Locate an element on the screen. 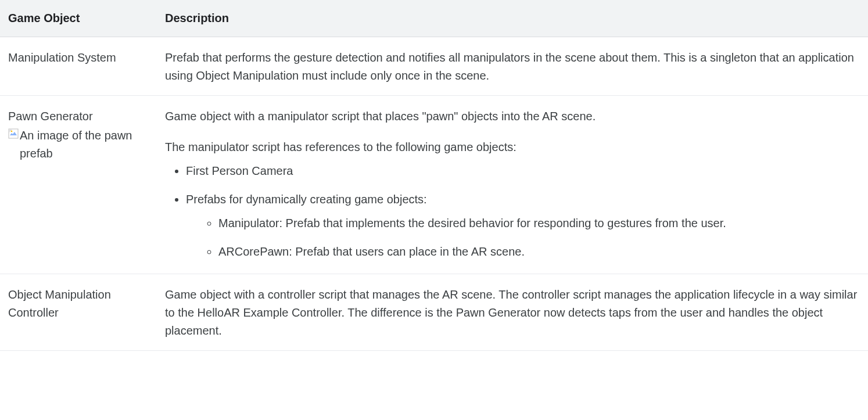 The image size is (868, 420). cell-name: Object Manipulation Controller is located at coordinates (78, 313).